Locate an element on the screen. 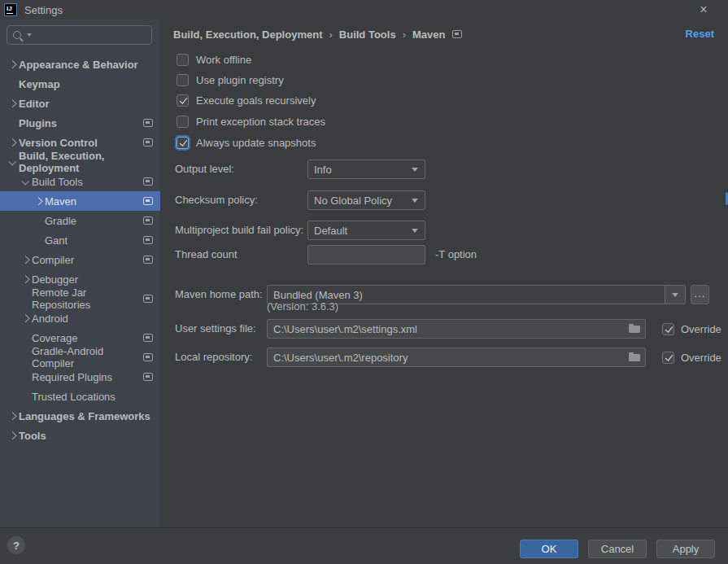 This screenshot has width=728, height=564. sidebar-item-gradle-android-compiler: Gradle-Android Compiler is located at coordinates (80, 357).